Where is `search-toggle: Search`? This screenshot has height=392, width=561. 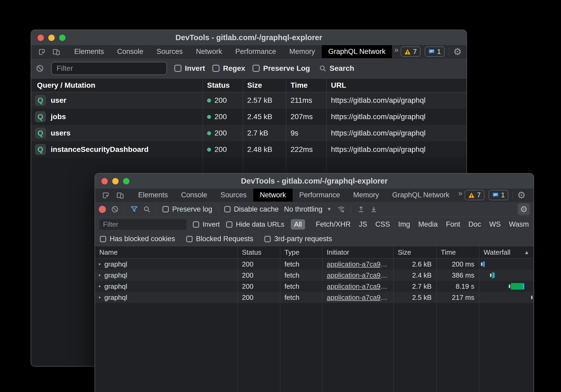 search-toggle: Search is located at coordinates (336, 68).